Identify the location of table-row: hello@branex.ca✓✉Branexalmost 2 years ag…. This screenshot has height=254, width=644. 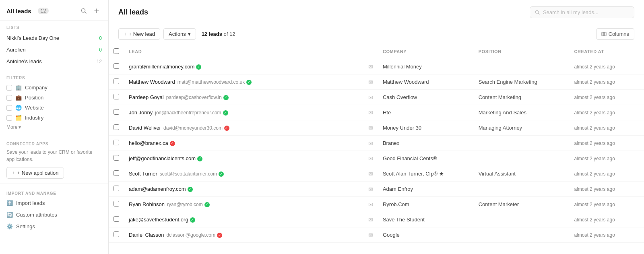
(376, 143).